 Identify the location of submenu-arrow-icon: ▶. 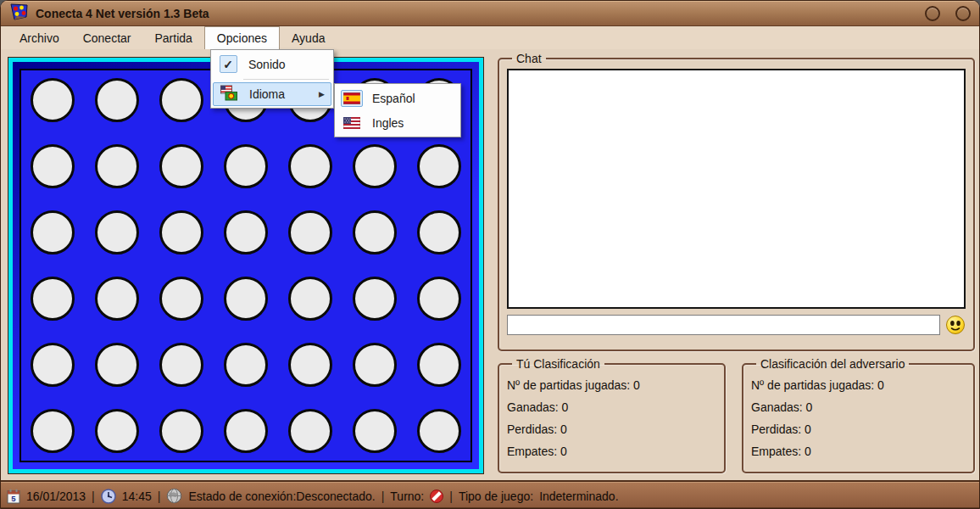
(322, 94).